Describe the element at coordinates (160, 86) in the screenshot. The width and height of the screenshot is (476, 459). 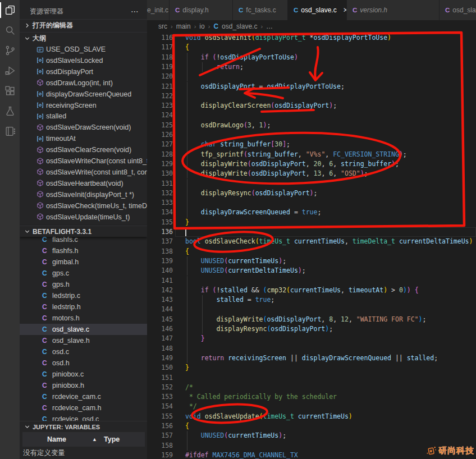
I see `line-number: 121` at that location.